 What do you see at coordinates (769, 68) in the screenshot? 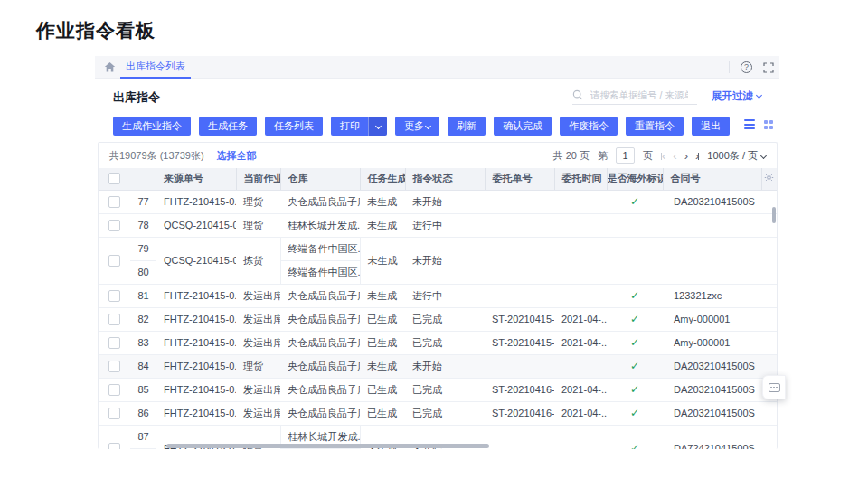
I see `fullscreen-icon` at bounding box center [769, 68].